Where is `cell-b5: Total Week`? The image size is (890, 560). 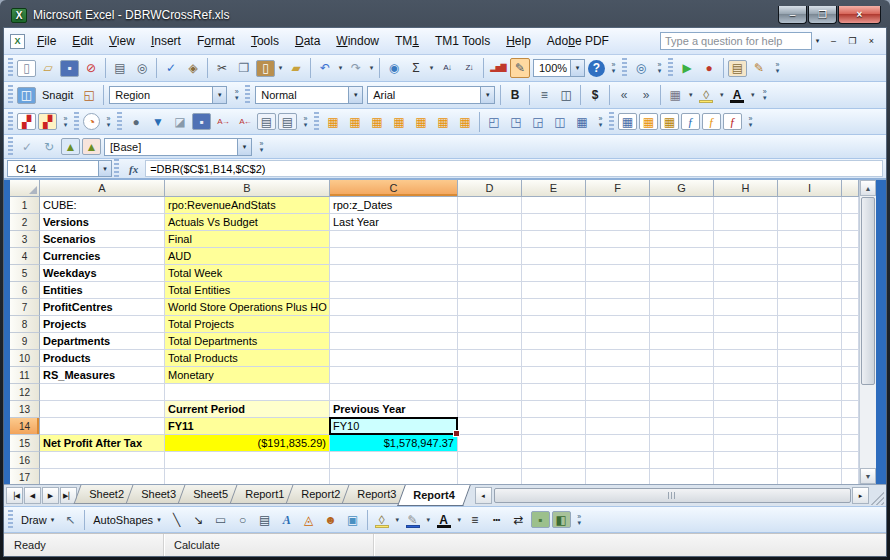
cell-b5: Total Week is located at coordinates (248, 274).